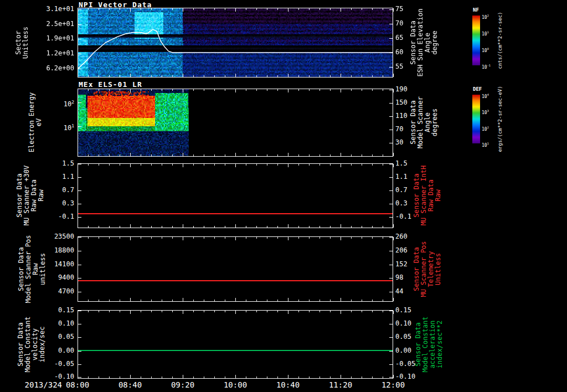 The image size is (567, 392). I want to click on y-tick-label: 6.2e+00, so click(53, 69).